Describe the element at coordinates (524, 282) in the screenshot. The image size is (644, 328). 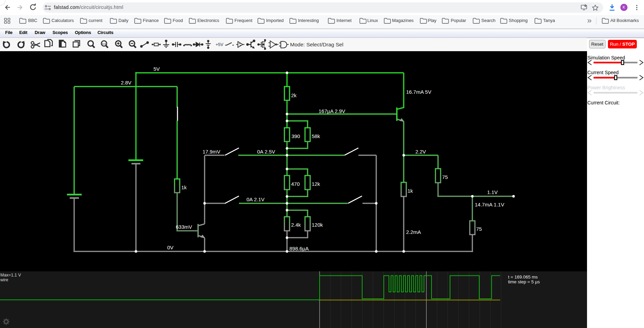
I see `svg-text: time step = 5 µs` at that location.